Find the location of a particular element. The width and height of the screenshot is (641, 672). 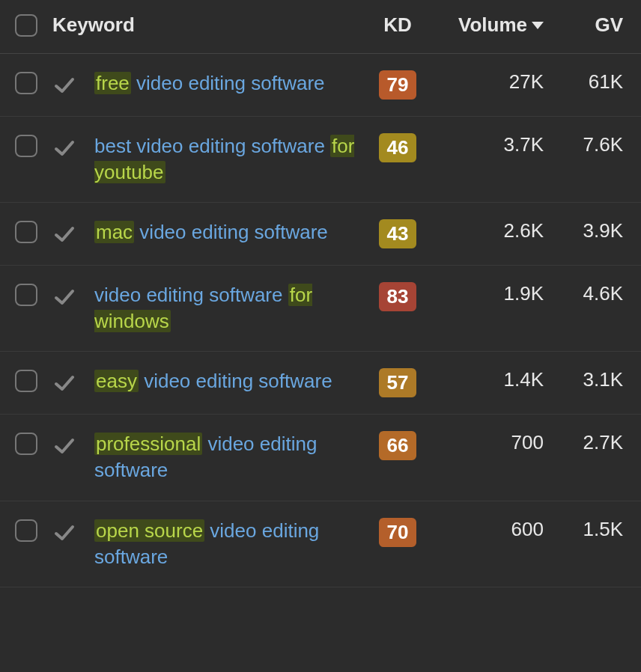

keyword-header-label: Keyword is located at coordinates (94, 25).